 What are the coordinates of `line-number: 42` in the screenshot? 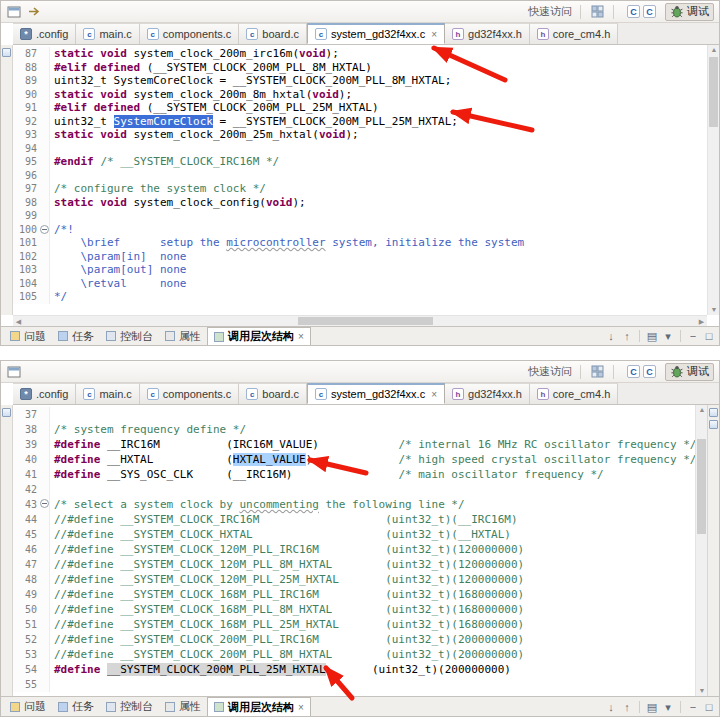 It's located at (26, 490).